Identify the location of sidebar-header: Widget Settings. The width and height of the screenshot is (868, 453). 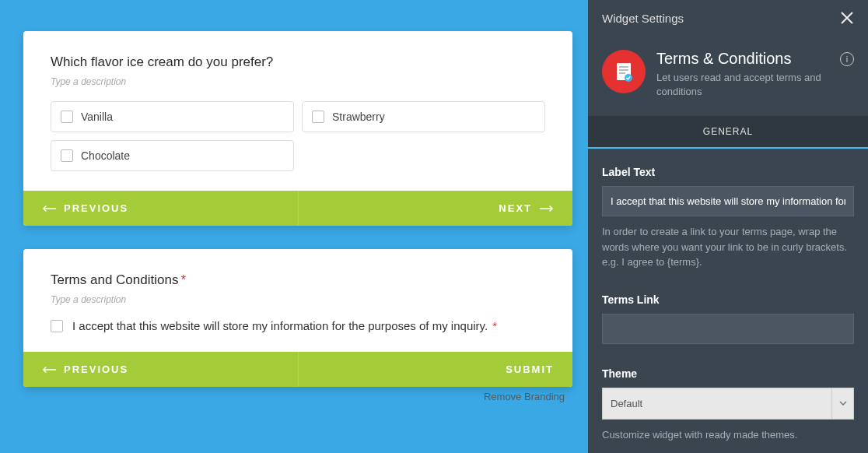
(728, 18).